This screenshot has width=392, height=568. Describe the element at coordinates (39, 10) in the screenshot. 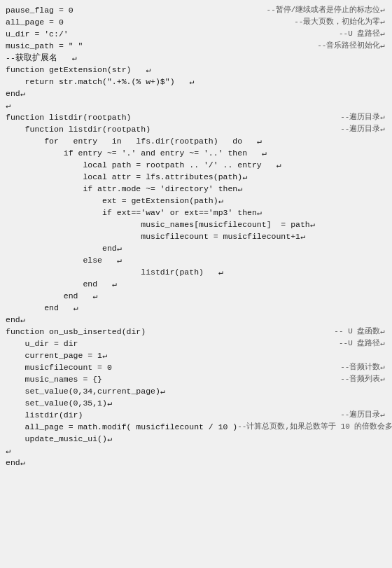

I see `code-text: pause_flag = 0` at that location.